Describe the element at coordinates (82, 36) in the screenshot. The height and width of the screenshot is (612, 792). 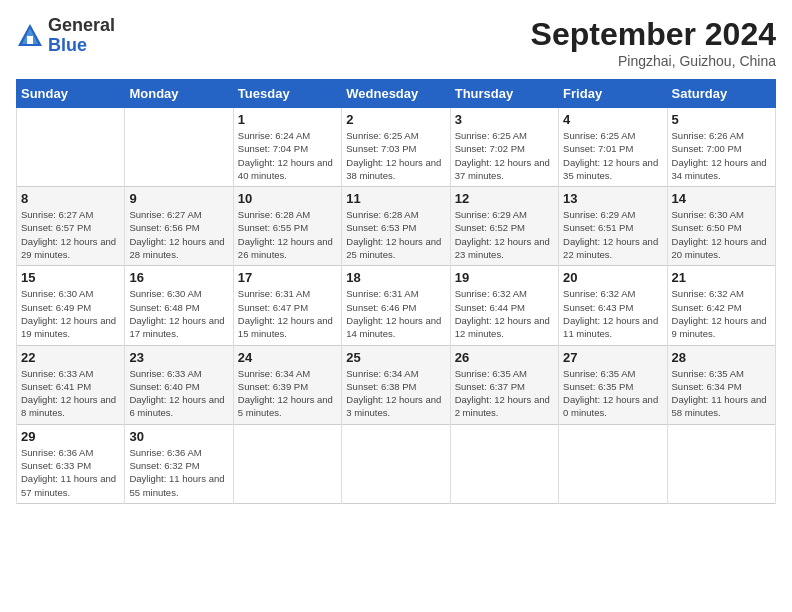
I see `logo-text: General Blue` at that location.